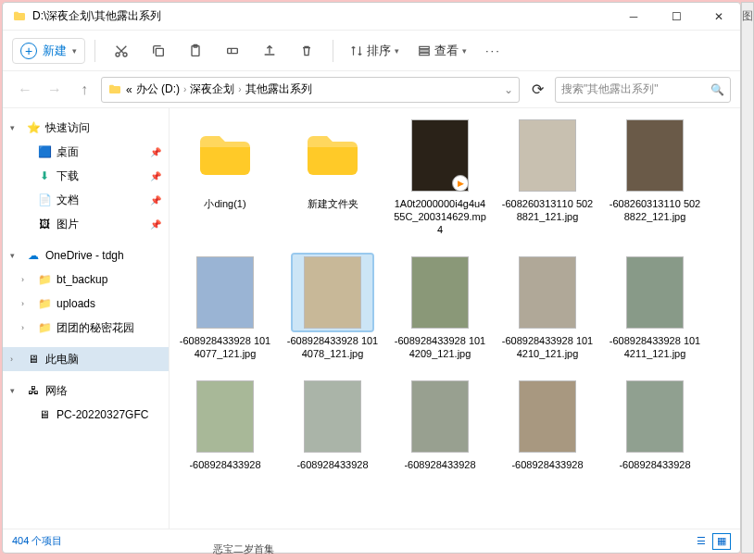 This screenshot has height=560, width=754. I want to click on file-item: -608260313110 5028821_121.jpg, so click(547, 177).